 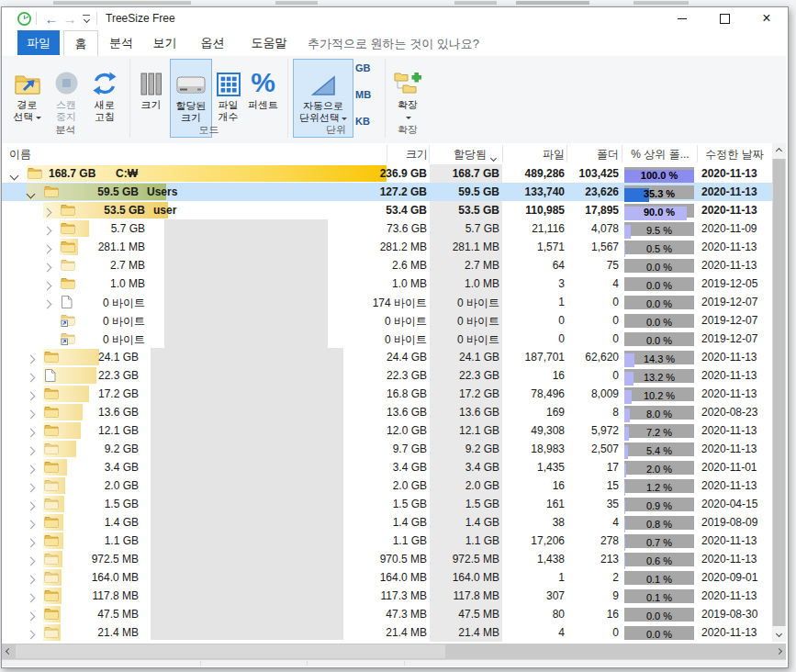 What do you see at coordinates (779, 393) in the screenshot?
I see `vertical-scrollbar-thumb` at bounding box center [779, 393].